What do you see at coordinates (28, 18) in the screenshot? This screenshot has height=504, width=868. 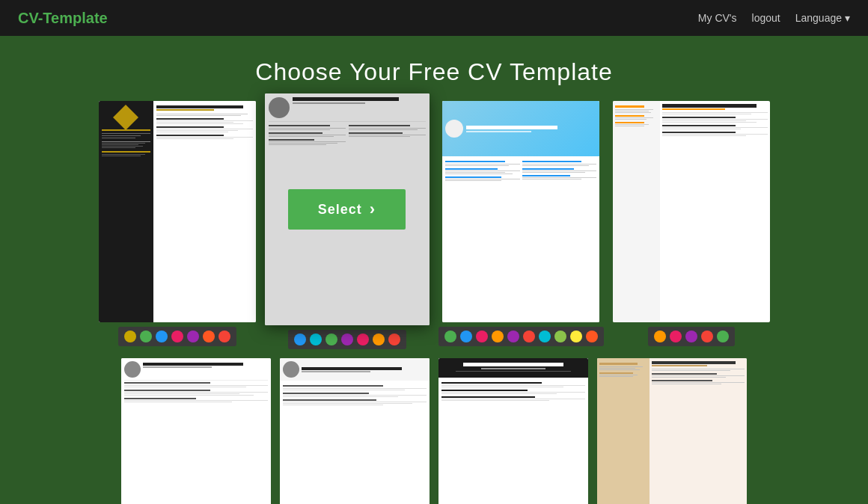 I see `logo-cv: CV` at bounding box center [28, 18].